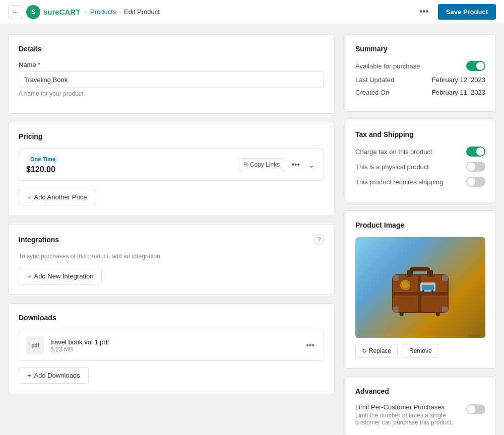 The height and width of the screenshot is (435, 504). Describe the element at coordinates (171, 318) in the screenshot. I see `downloads-title: Downloads` at that location.